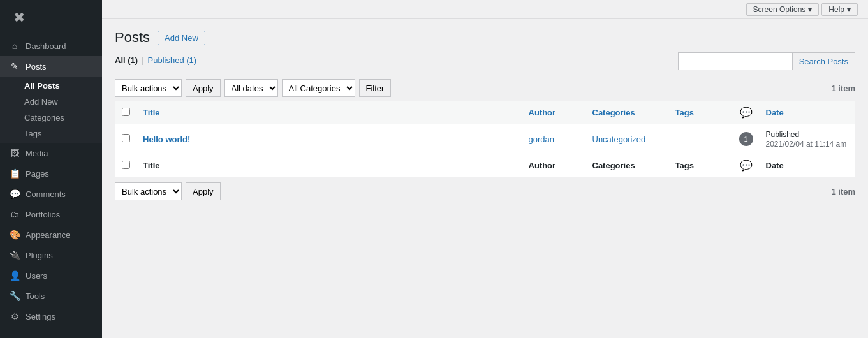 This screenshot has width=868, height=338. What do you see at coordinates (485, 88) in the screenshot?
I see `toolbar-top: Bulk actions Apply All dates All Categor…` at bounding box center [485, 88].